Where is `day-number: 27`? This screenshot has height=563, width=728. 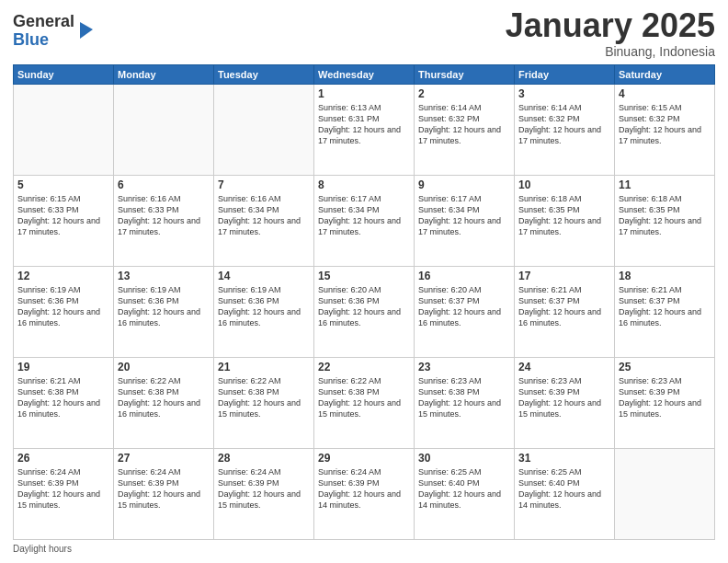
day-number: 27 is located at coordinates (164, 458).